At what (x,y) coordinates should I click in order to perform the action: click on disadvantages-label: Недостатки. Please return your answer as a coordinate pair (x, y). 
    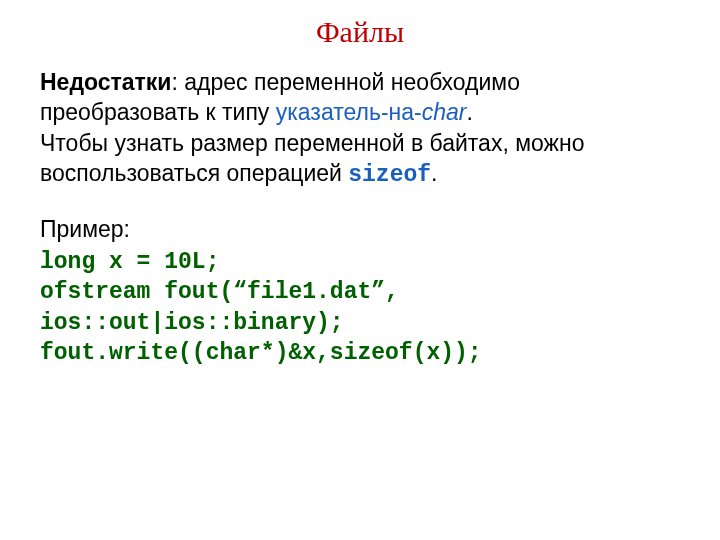
    Looking at the image, I should click on (106, 82).